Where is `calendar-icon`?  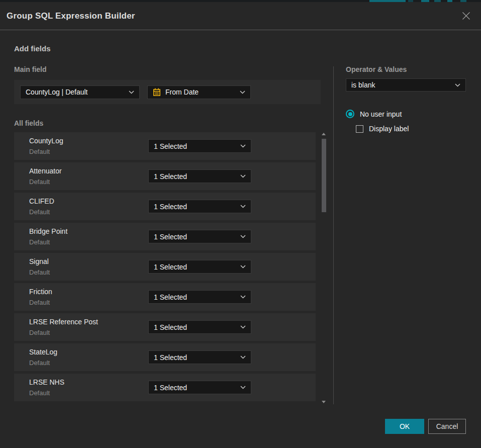 calendar-icon is located at coordinates (157, 93).